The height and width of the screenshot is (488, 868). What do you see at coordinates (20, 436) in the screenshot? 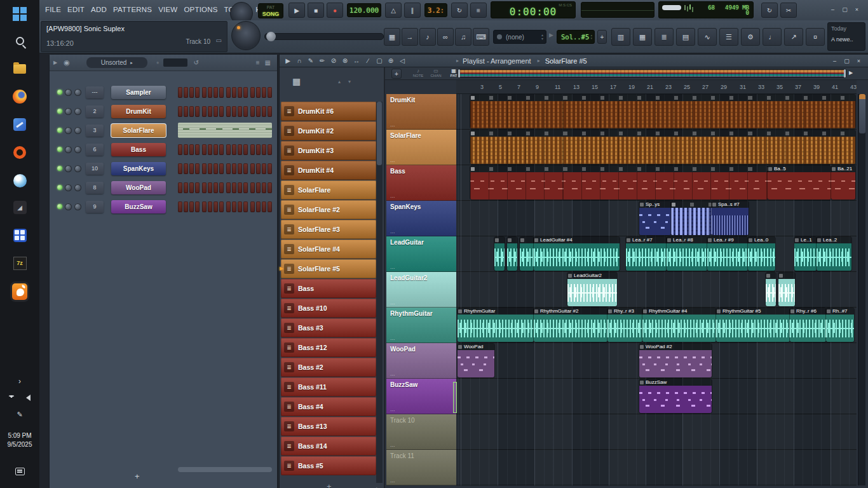
I see `clock-time: 5:09 PM` at bounding box center [20, 436].